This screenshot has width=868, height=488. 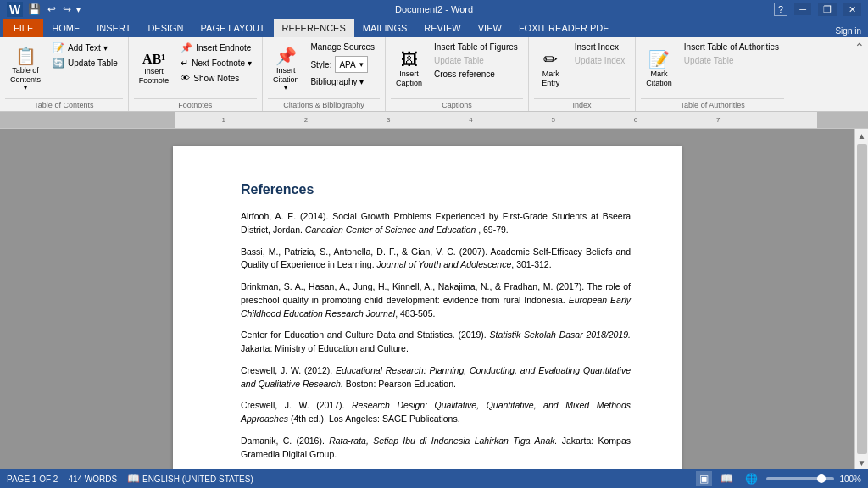 What do you see at coordinates (324, 105) in the screenshot?
I see `citations-group-label: Citations & Bibliography` at bounding box center [324, 105].